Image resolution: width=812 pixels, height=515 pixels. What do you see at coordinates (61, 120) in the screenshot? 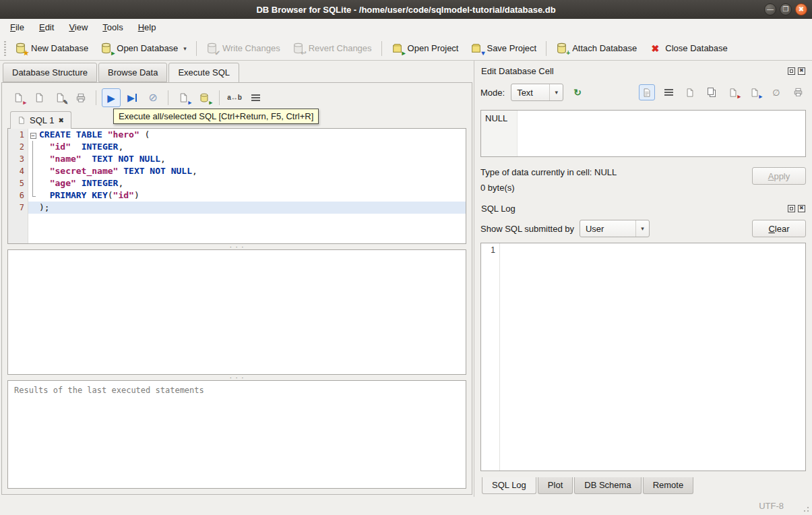
I see `close-tab-icon: ✖` at bounding box center [61, 120].